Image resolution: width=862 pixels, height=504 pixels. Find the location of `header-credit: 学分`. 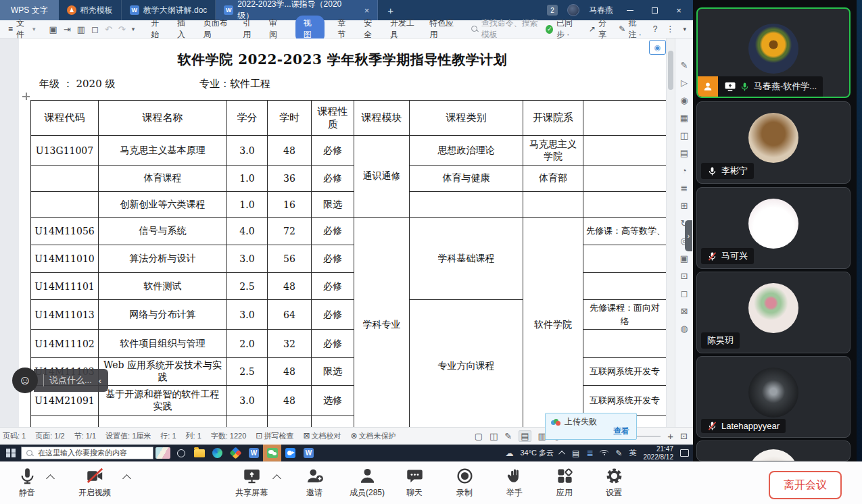

header-credit: 学分 is located at coordinates (247, 118).